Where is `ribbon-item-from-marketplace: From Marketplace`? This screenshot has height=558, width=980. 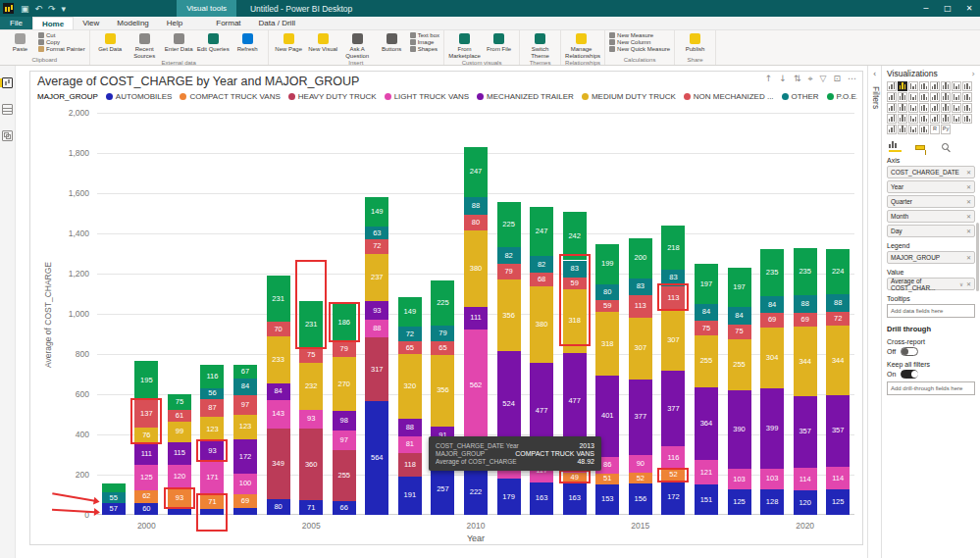
ribbon-item-from-marketplace: From Marketplace is located at coordinates (465, 45).